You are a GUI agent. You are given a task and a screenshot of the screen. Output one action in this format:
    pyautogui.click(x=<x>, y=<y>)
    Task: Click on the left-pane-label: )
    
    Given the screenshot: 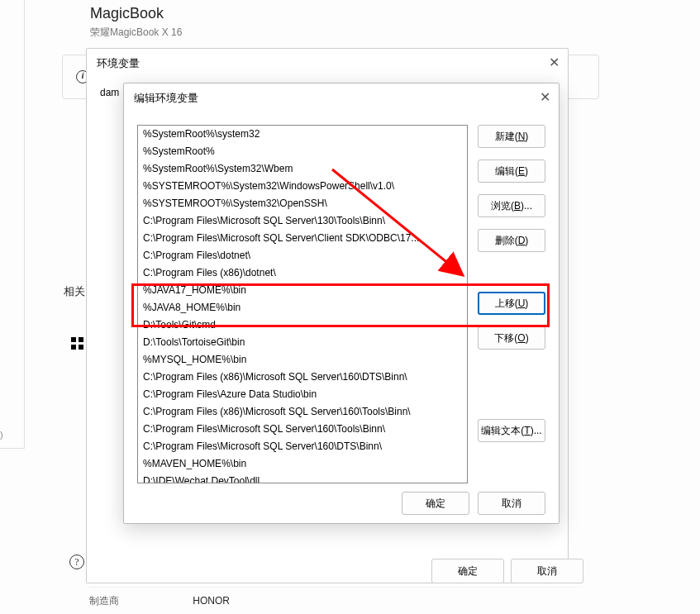 What is the action you would take?
    pyautogui.click(x=2, y=435)
    